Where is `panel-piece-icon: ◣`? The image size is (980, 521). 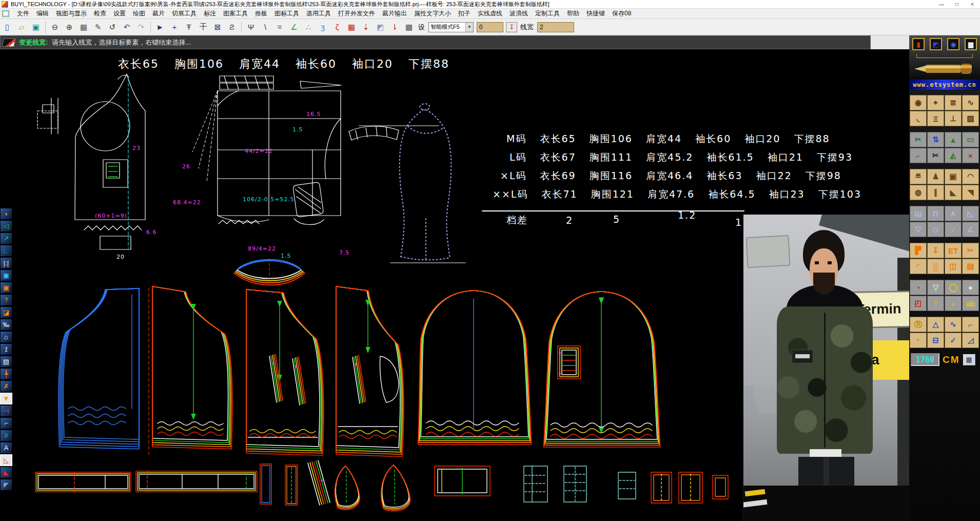 panel-piece-icon: ◣ is located at coordinates (953, 192).